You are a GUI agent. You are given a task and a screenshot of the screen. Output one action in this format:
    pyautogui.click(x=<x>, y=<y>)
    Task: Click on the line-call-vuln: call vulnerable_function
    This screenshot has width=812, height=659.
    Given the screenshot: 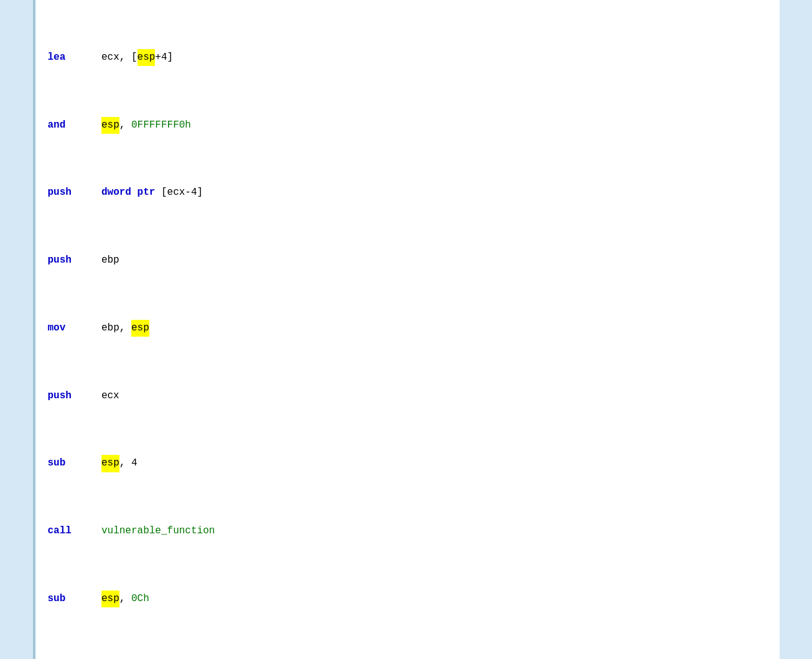 What is the action you would take?
    pyautogui.click(x=404, y=531)
    